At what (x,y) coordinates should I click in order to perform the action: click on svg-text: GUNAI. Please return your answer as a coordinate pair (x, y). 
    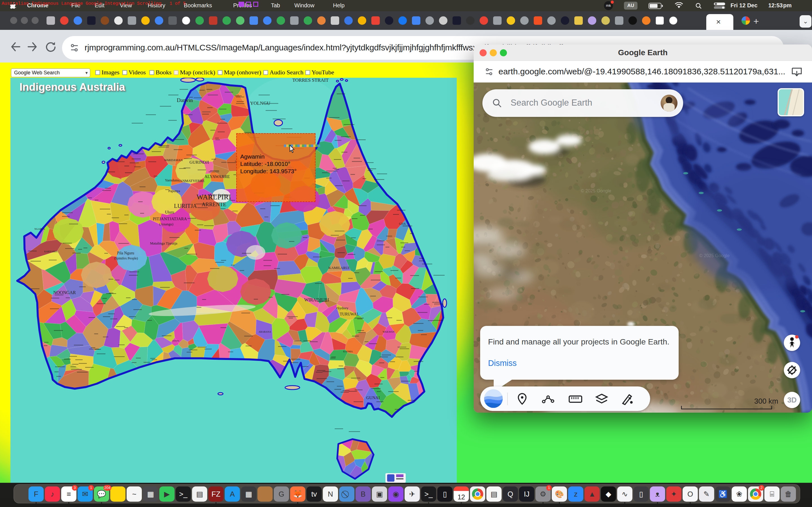
    Looking at the image, I should click on (373, 398).